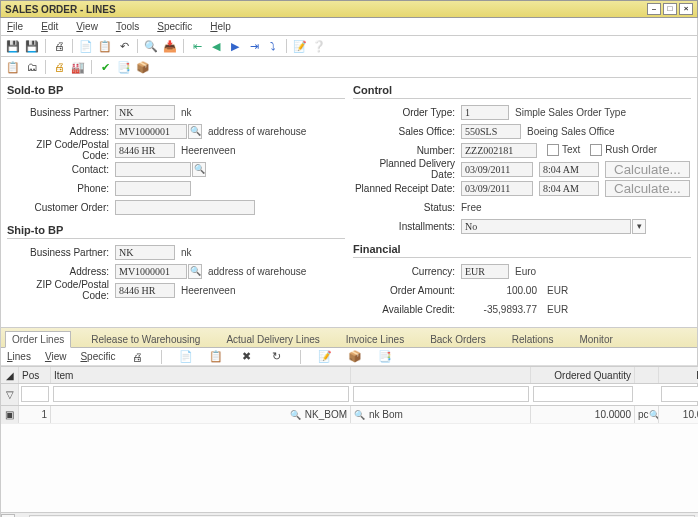  What do you see at coordinates (105, 67) in the screenshot?
I see `approve-icon: ✔` at bounding box center [105, 67].